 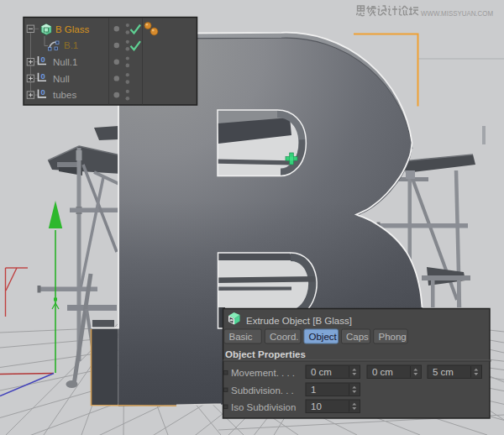 I want to click on svg-text: 5 cm, so click(x=444, y=372).